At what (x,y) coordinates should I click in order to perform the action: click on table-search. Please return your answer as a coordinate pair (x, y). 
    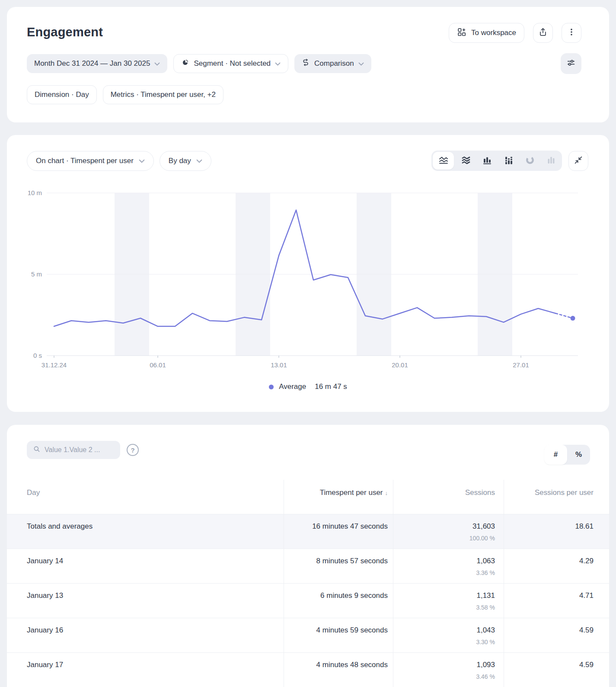
    Looking at the image, I should click on (73, 450).